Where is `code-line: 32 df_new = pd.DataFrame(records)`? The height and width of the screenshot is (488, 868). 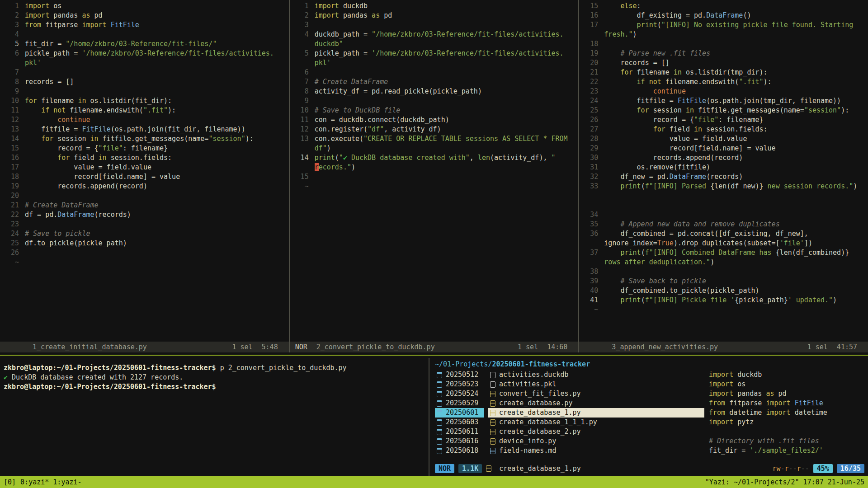
code-line: 32 df_new = pd.DataFrame(records) is located at coordinates (723, 177).